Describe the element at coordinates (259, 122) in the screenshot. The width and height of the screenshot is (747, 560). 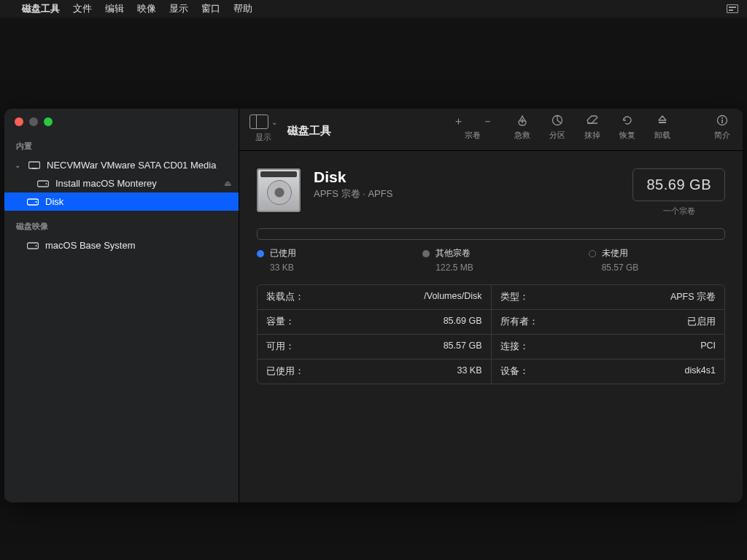
I see `view-toggle` at that location.